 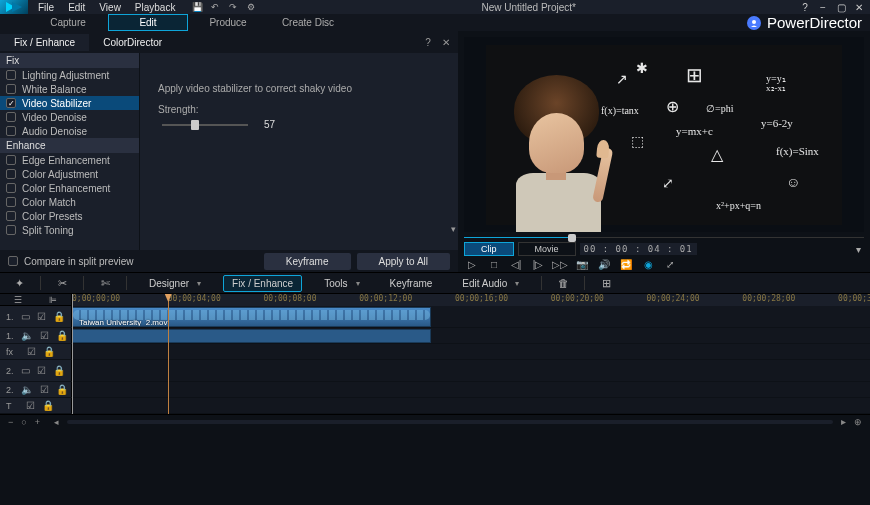 What do you see at coordinates (70, 117) in the screenshot?
I see `fixitem-video-denoise: Video Denoise` at bounding box center [70, 117].